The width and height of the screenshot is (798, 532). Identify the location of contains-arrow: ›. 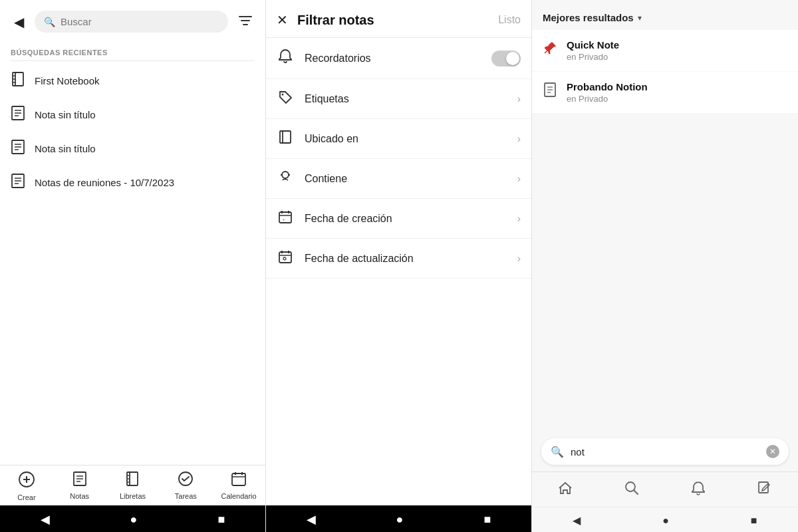
(519, 179).